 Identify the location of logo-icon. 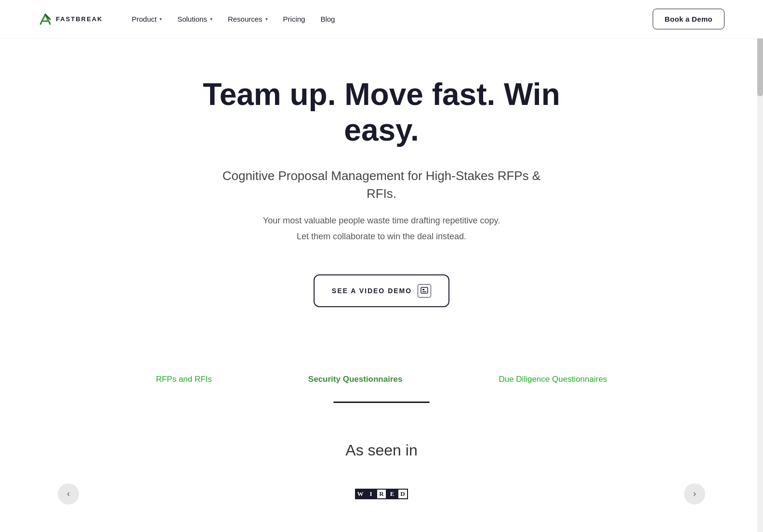
(45, 19).